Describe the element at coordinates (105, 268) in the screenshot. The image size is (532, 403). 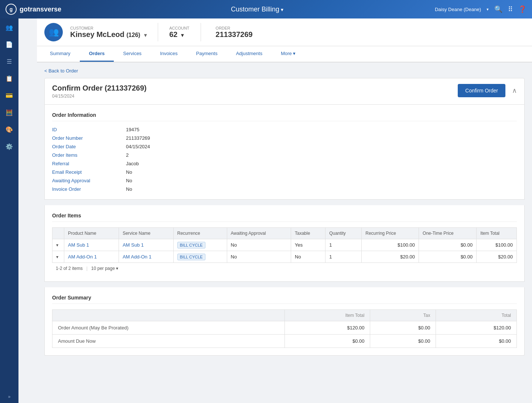
I see `per-page-selector: 10 per page ▾` at that location.